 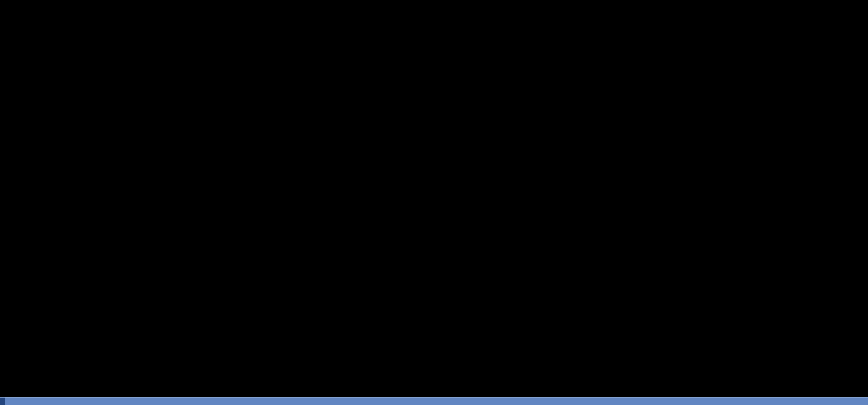 I want to click on price-axis, so click(x=860, y=202).